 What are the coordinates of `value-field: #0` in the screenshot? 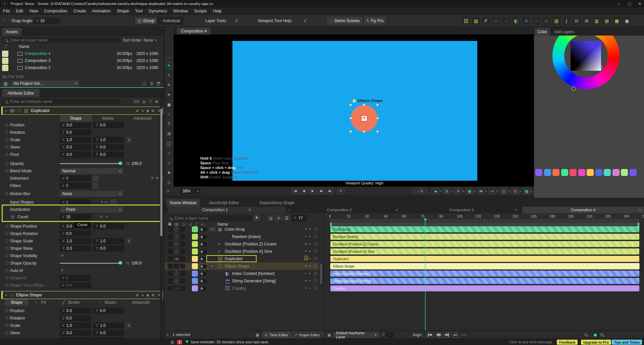 It's located at (75, 278).